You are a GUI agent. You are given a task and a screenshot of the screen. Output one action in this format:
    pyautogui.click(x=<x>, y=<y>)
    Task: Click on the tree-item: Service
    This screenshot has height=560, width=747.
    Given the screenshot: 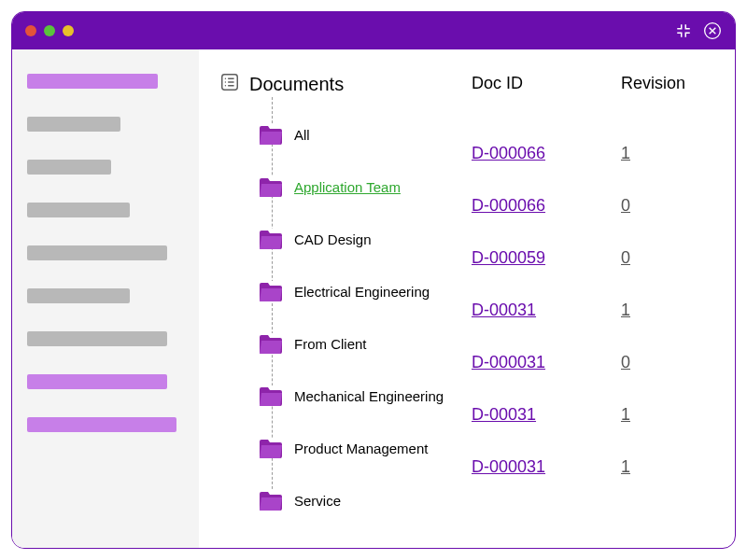 What is the action you would take?
    pyautogui.click(x=365, y=500)
    